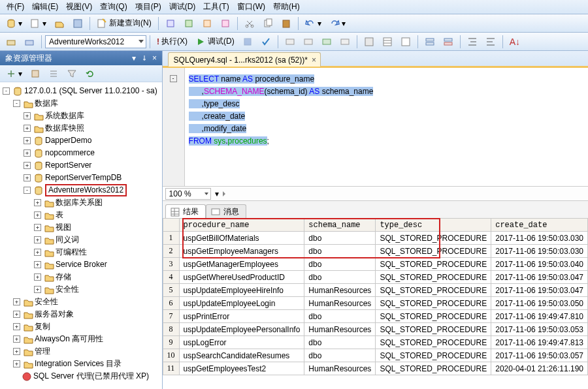 This screenshot has width=588, height=389. What do you see at coordinates (148, 7) in the screenshot?
I see `menu-project: 项目(P)` at bounding box center [148, 7].